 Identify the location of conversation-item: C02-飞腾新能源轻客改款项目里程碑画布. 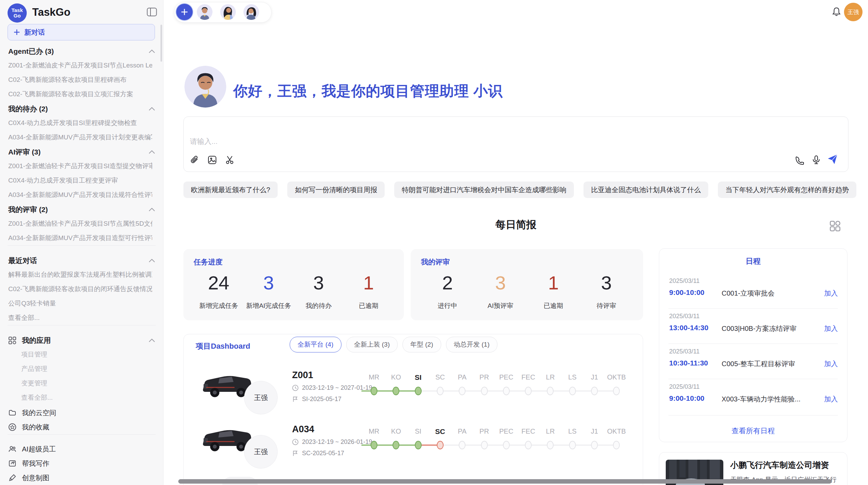
(80, 80).